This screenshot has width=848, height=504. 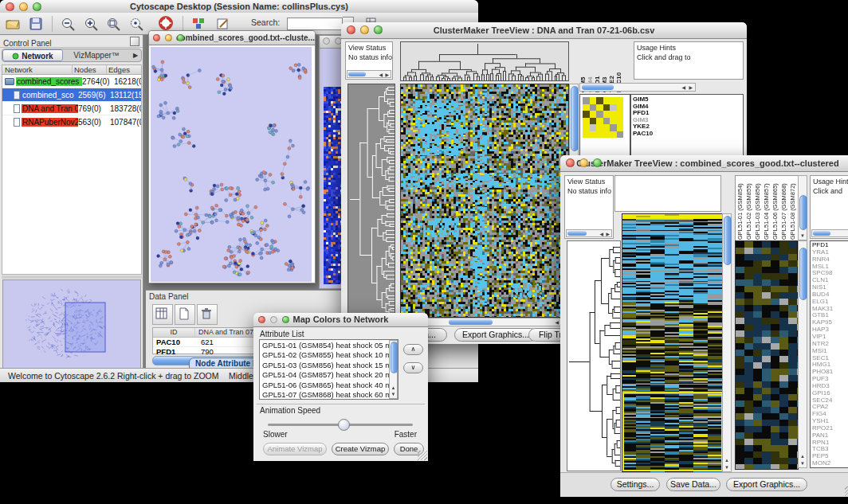 I want to click on create-vizmap-button: Create Vizmap, so click(x=360, y=449).